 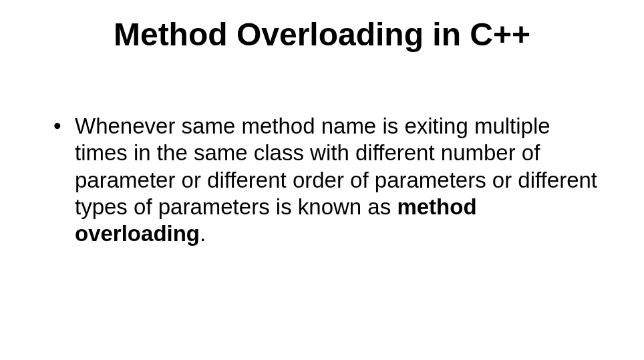 I want to click on slide-title: Method Overloading in C++, so click(x=322, y=35).